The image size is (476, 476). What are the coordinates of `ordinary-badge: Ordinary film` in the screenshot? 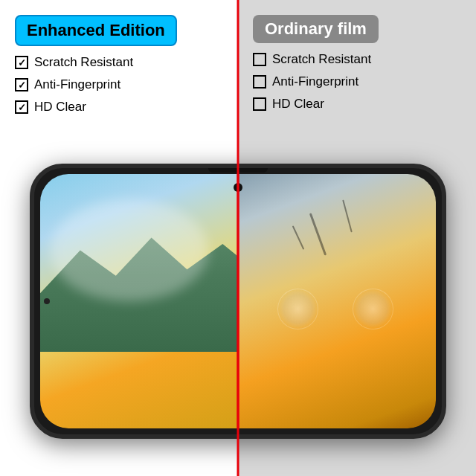 It's located at (315, 29).